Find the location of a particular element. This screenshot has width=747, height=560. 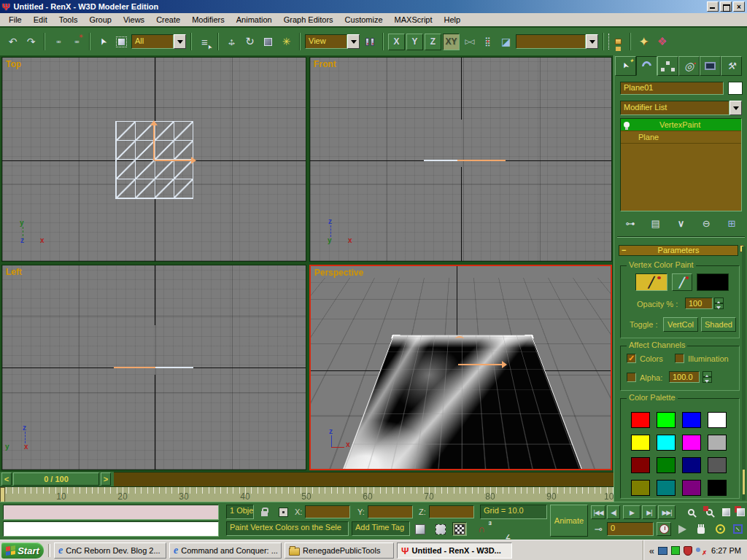

colors-checkbox: ✓ is located at coordinates (632, 359).